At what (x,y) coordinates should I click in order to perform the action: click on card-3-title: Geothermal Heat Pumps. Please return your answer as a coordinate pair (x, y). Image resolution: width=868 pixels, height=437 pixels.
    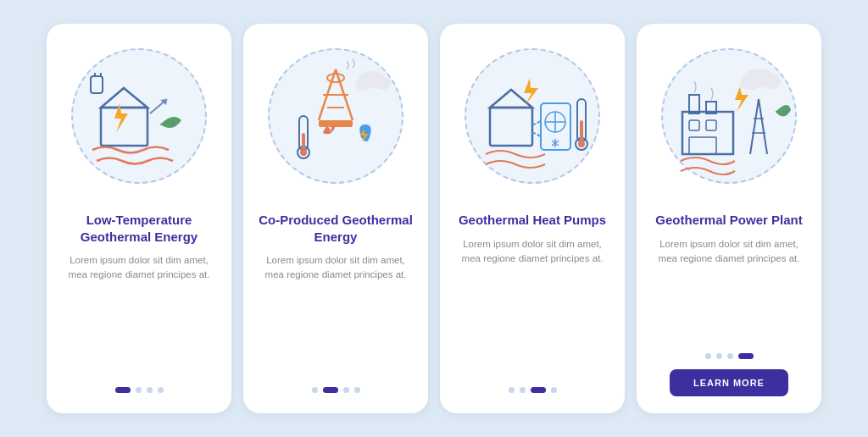
    Looking at the image, I should click on (532, 219).